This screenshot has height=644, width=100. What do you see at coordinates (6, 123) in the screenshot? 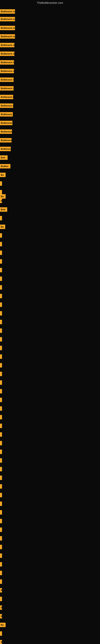
I see `bottleneck-bar-14: Bottleneck res` at bounding box center [6, 123].